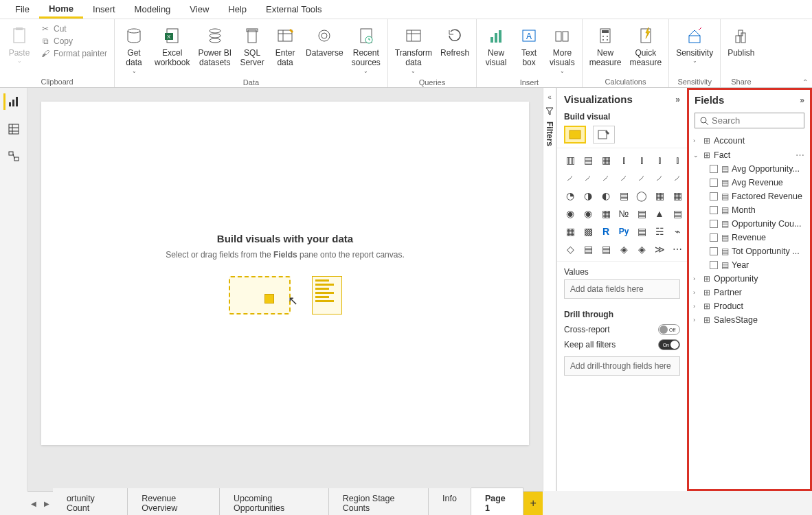 This screenshot has height=515, width=812. What do you see at coordinates (677, 231) in the screenshot?
I see `viz-type-34: ⌁` at bounding box center [677, 231].